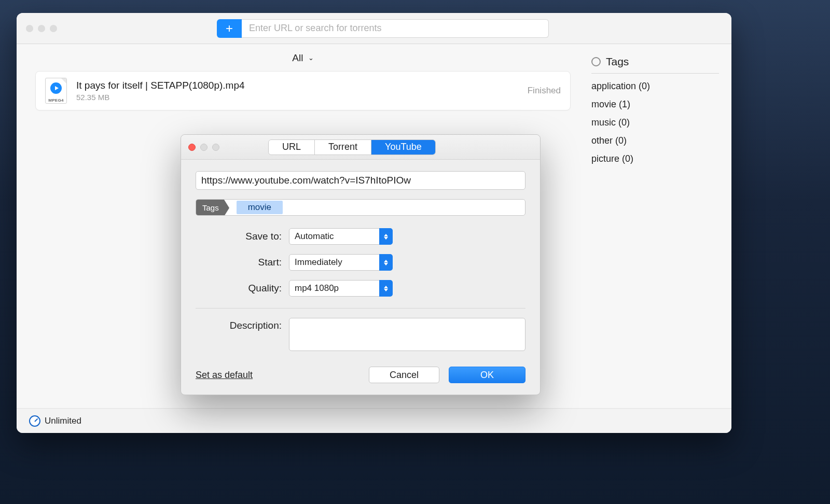 This screenshot has width=830, height=504. I want to click on tag-item: music (0), so click(655, 122).